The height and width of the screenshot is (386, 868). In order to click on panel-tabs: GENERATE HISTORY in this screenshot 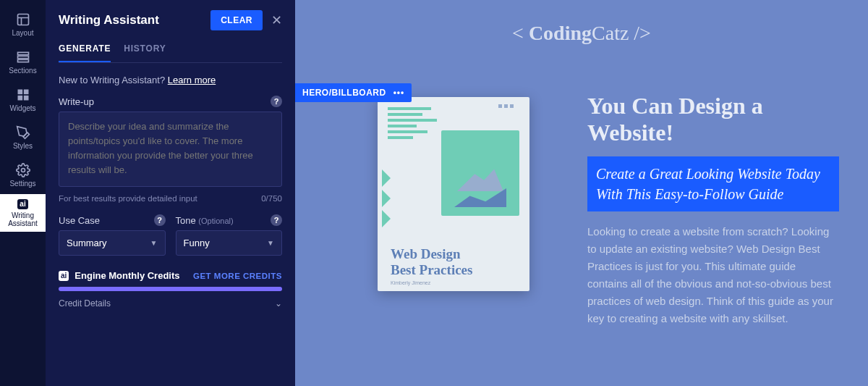, I will do `click(171, 54)`.